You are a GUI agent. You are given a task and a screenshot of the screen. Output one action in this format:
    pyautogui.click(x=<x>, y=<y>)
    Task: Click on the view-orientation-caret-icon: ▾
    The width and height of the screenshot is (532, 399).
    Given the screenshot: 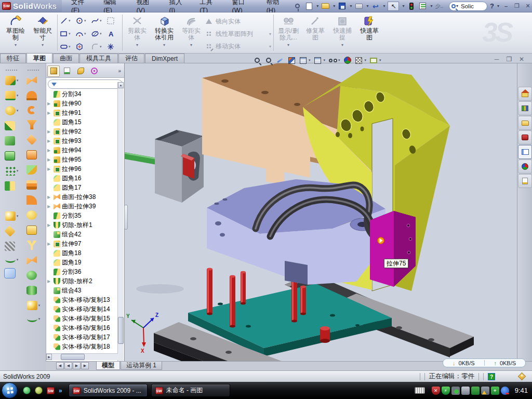 What is the action you would take?
    pyautogui.click(x=310, y=60)
    